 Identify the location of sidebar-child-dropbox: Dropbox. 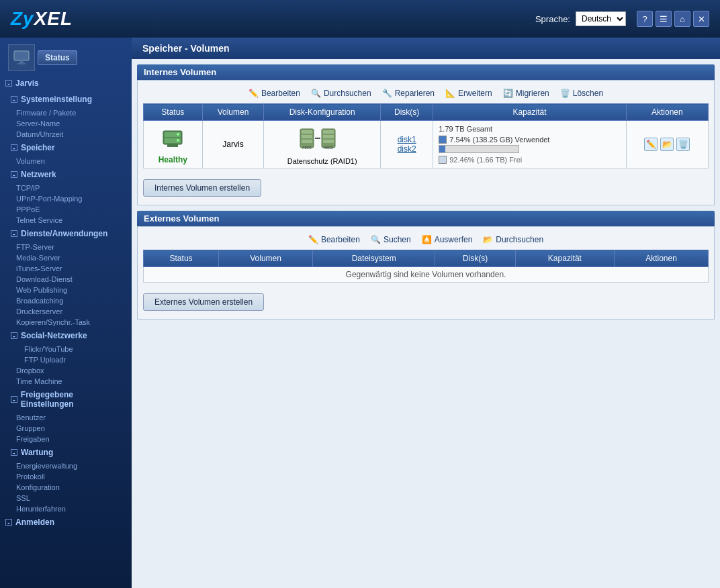
(66, 371).